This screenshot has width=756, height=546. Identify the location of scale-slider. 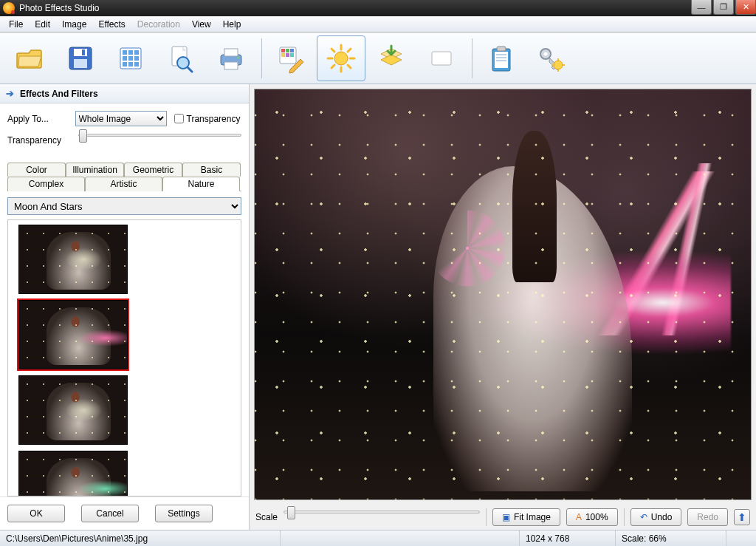
(382, 517).